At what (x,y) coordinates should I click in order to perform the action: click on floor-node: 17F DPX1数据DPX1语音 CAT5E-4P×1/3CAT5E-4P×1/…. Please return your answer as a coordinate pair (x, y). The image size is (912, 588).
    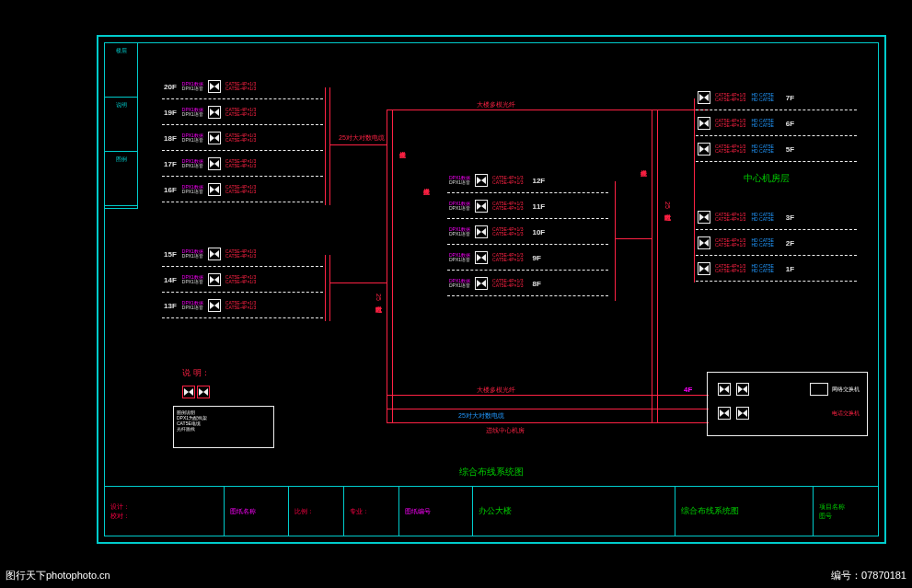
    Looking at the image, I should click on (210, 164).